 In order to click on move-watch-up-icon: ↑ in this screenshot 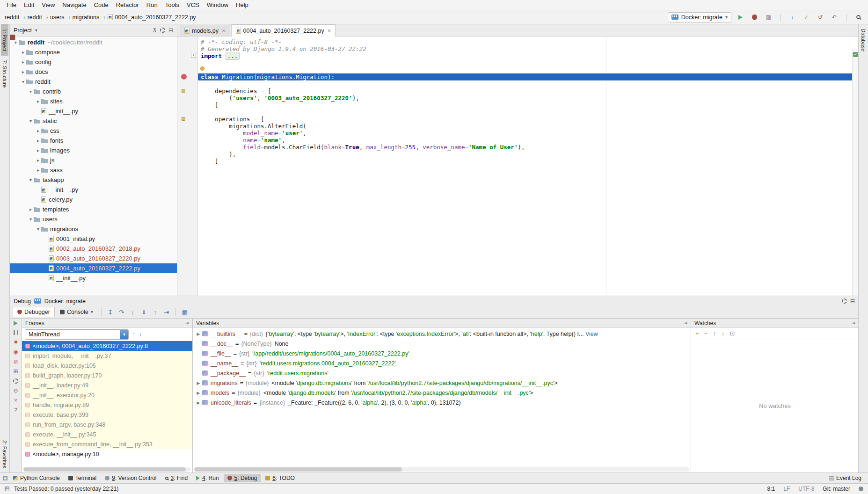, I will do `click(715, 334)`.